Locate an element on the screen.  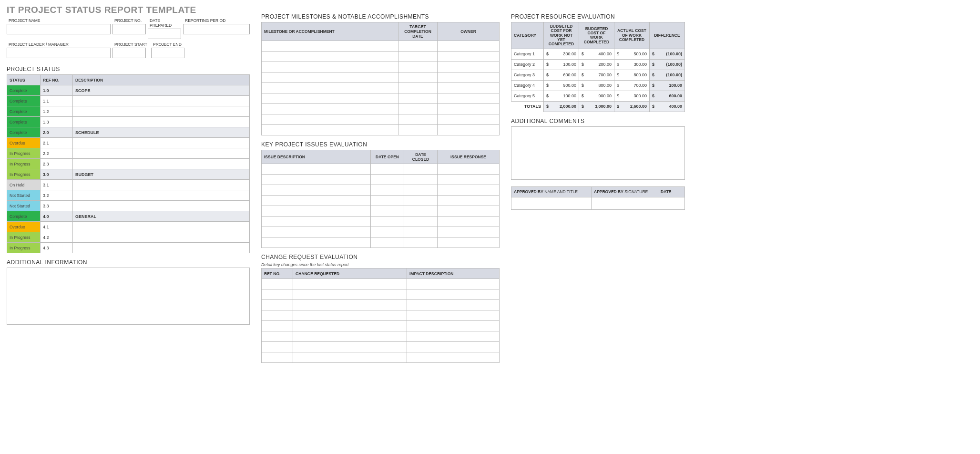
textarea-comments is located at coordinates (598, 153).